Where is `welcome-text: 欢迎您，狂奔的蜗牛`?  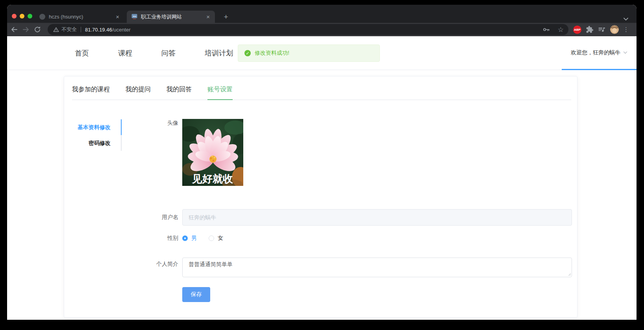 welcome-text: 欢迎您，狂奔的蜗牛 is located at coordinates (596, 53).